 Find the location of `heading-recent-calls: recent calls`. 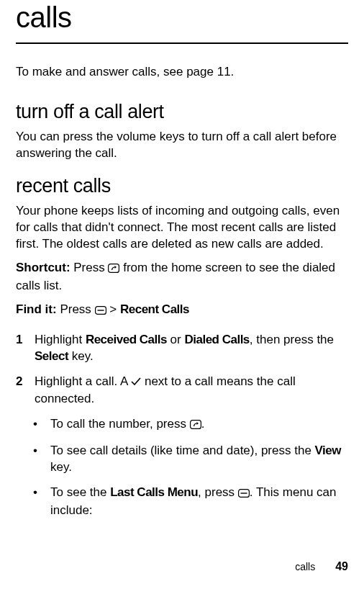

heading-recent-calls: recent calls is located at coordinates (182, 186).